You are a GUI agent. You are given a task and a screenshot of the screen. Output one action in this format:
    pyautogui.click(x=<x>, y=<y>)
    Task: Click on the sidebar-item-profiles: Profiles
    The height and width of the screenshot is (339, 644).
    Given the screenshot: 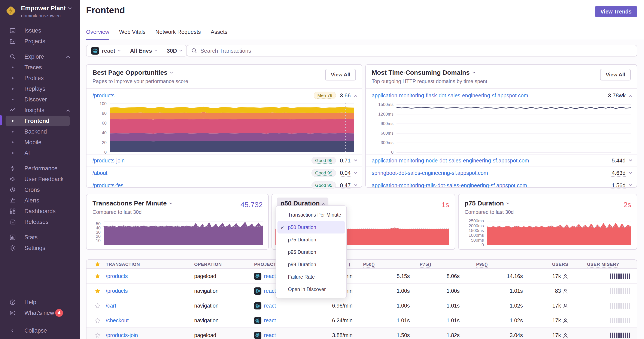 What is the action you would take?
    pyautogui.click(x=40, y=78)
    